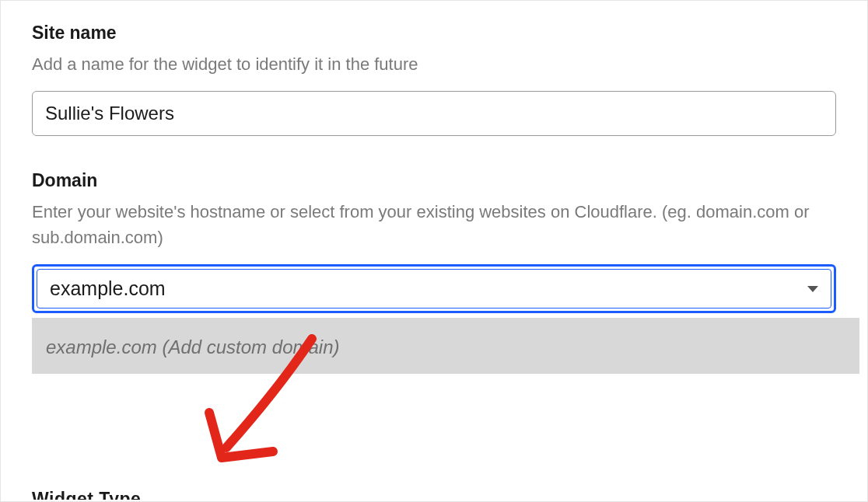 This screenshot has height=502, width=868. I want to click on domain-select-value: example.com, so click(107, 289).